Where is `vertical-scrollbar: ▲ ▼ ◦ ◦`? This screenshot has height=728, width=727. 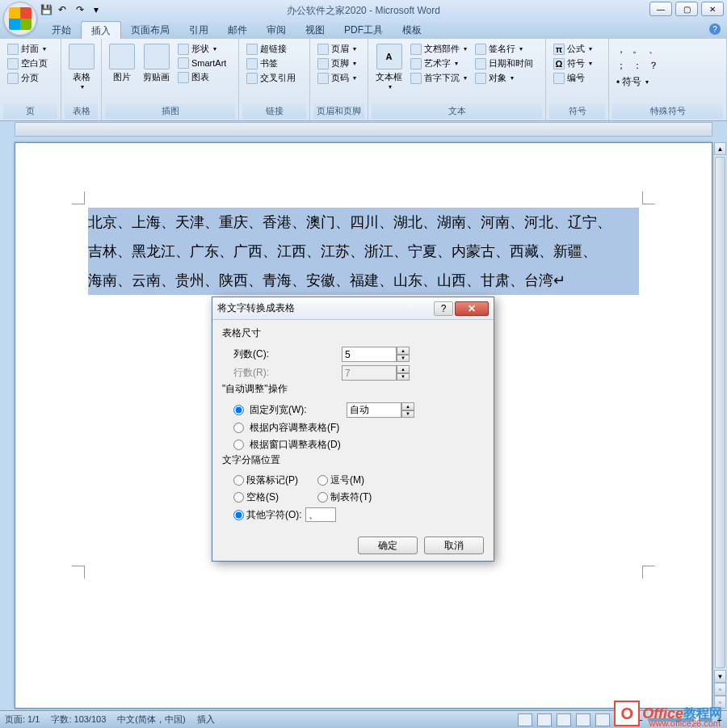 vertical-scrollbar: ▲ ▼ ◦ ◦ is located at coordinates (720, 425).